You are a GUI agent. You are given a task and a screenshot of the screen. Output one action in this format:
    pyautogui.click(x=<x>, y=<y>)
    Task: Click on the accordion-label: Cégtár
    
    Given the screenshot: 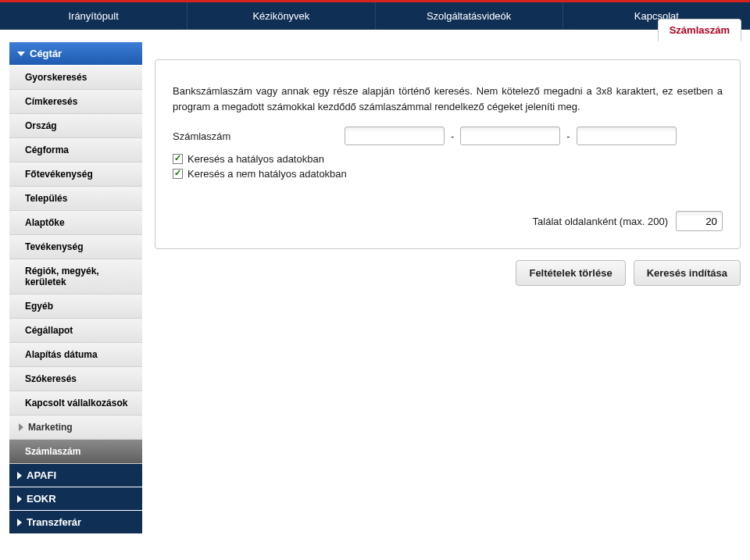 What is the action you would take?
    pyautogui.click(x=45, y=53)
    